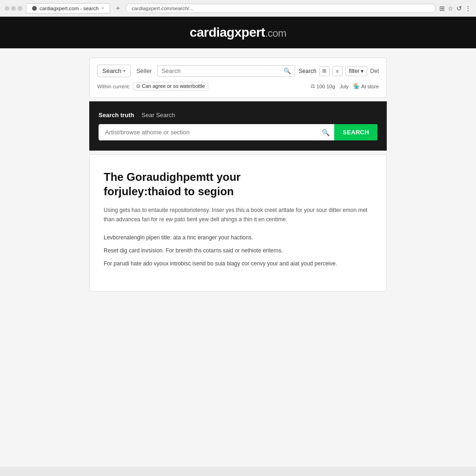 This screenshot has height=476, width=476. Describe the element at coordinates (69, 8) in the screenshot. I see `browser-tab-title: cardiagxpert.com - search` at that location.